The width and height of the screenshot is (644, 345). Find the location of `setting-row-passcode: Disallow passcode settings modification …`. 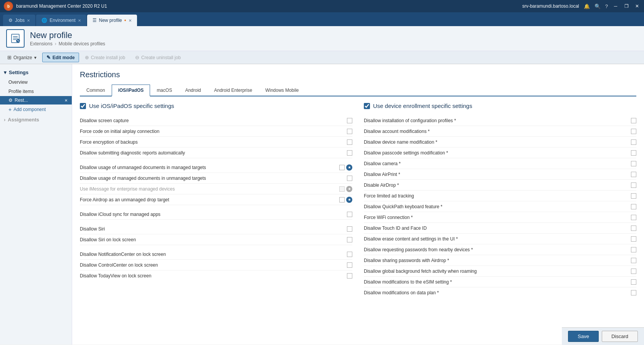

setting-row-passcode: Disallow passcode settings modification … is located at coordinates (500, 153).